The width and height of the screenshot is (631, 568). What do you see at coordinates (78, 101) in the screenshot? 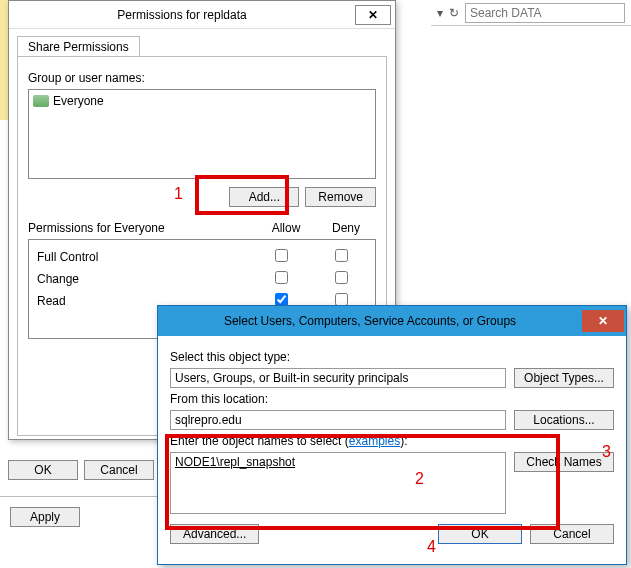
I see `list-item-label: Everyone` at bounding box center [78, 101].